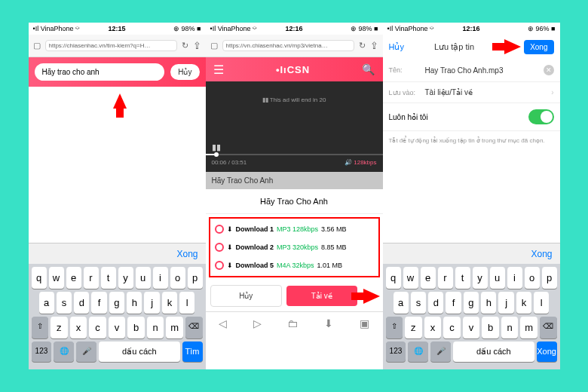 The width and height of the screenshot is (588, 392). What do you see at coordinates (360, 163) in the screenshot?
I see `quality-badge: 🔊 128kbps` at bounding box center [360, 163].